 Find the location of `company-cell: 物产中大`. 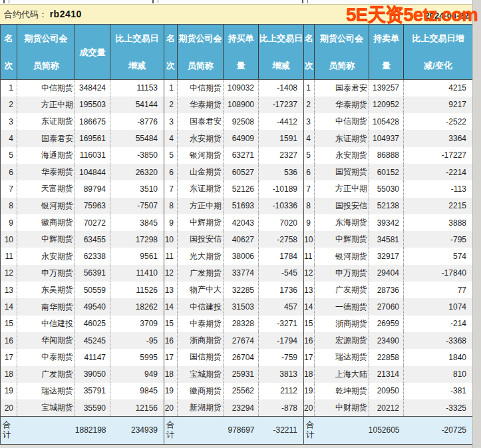

company-cell: 物产中大 is located at coordinates (201, 290).